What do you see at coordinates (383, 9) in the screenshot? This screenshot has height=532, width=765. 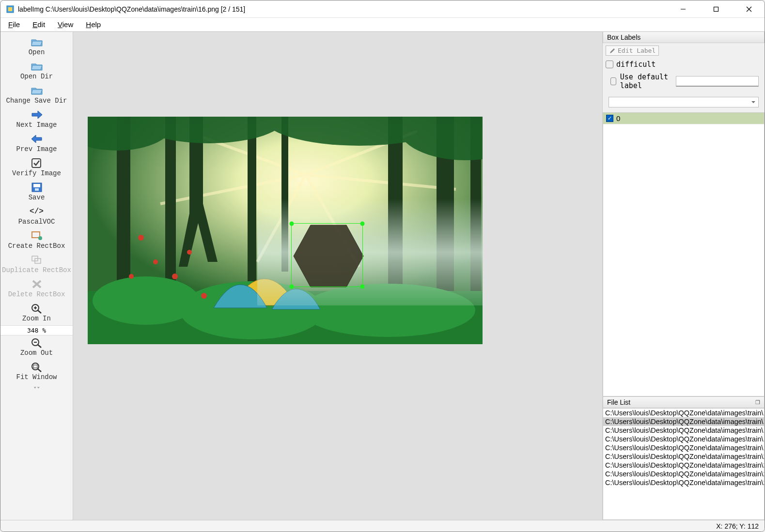 I see `titlebar: labelImg C:\Users\louis\Desktop\QQZone\d…` at bounding box center [383, 9].